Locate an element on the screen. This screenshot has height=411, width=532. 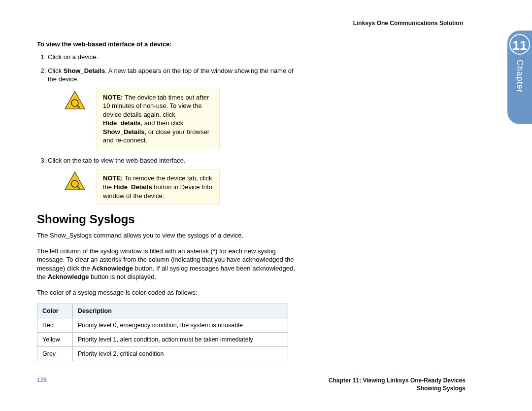
step-2-prefix: Click is located at coordinates (56, 71).